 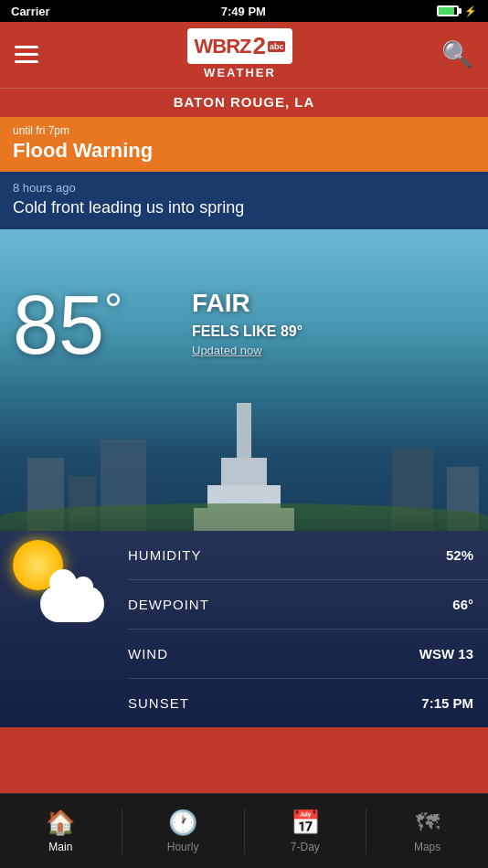 What do you see at coordinates (446, 654) in the screenshot?
I see `stat-value-wind: WSW 13` at bounding box center [446, 654].